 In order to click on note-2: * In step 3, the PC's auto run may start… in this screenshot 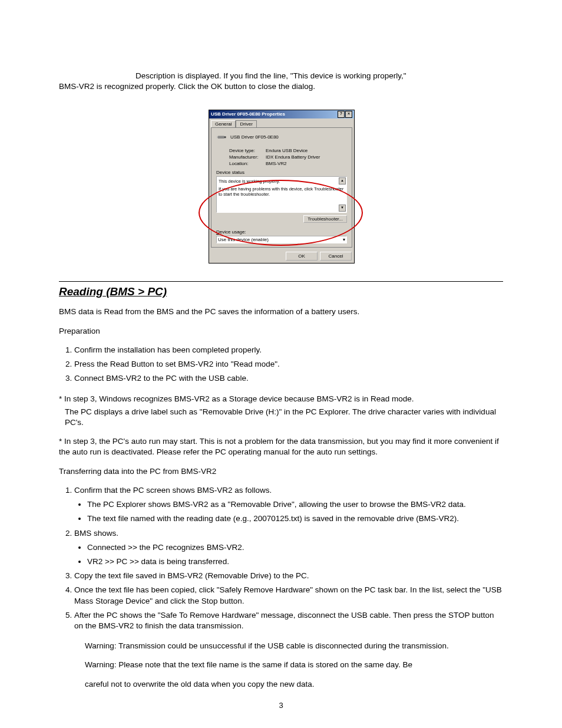, I will do `click(281, 447)`.